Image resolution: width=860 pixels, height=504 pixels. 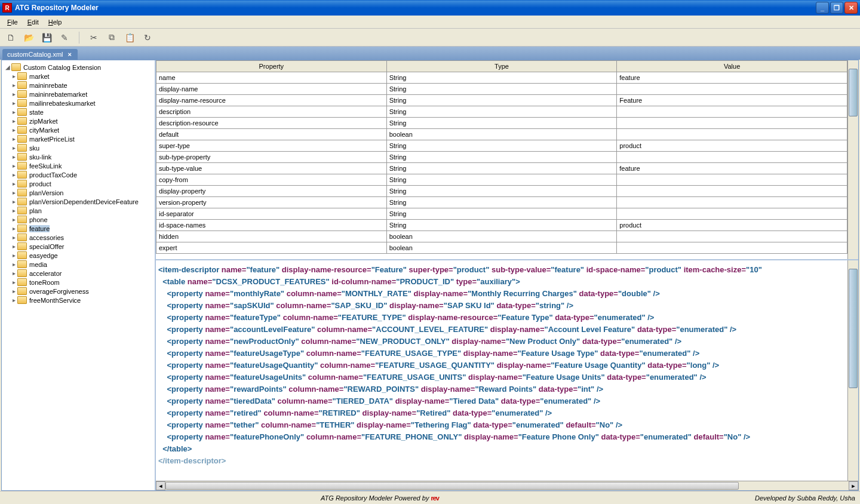 What do you see at coordinates (272, 123) in the screenshot?
I see `cell-property: description-resource` at bounding box center [272, 123].